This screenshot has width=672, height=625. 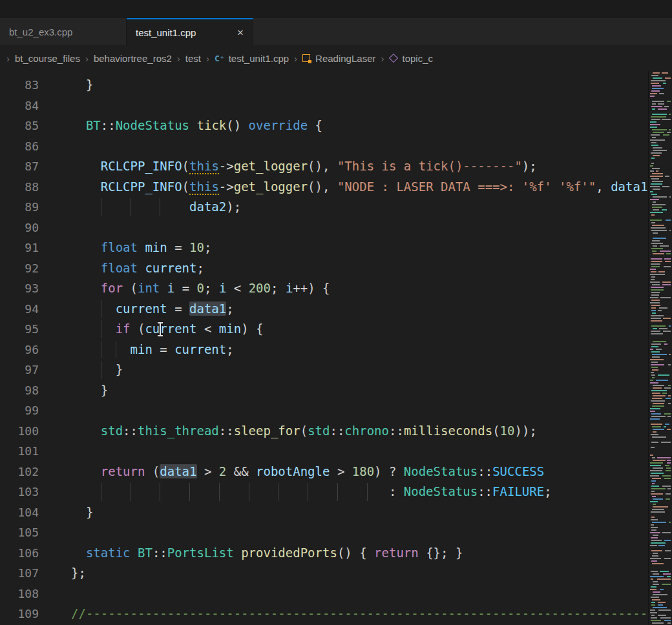 What do you see at coordinates (19, 269) in the screenshot?
I see `line-number: 92` at bounding box center [19, 269].